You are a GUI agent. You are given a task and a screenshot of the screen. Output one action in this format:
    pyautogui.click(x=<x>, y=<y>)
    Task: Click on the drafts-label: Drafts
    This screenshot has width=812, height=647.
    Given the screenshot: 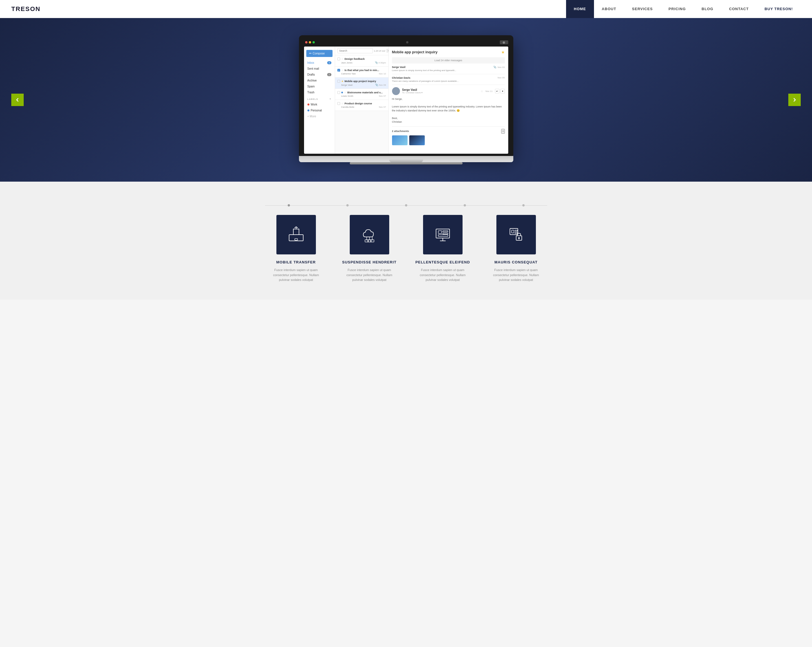 What is the action you would take?
    pyautogui.click(x=311, y=75)
    